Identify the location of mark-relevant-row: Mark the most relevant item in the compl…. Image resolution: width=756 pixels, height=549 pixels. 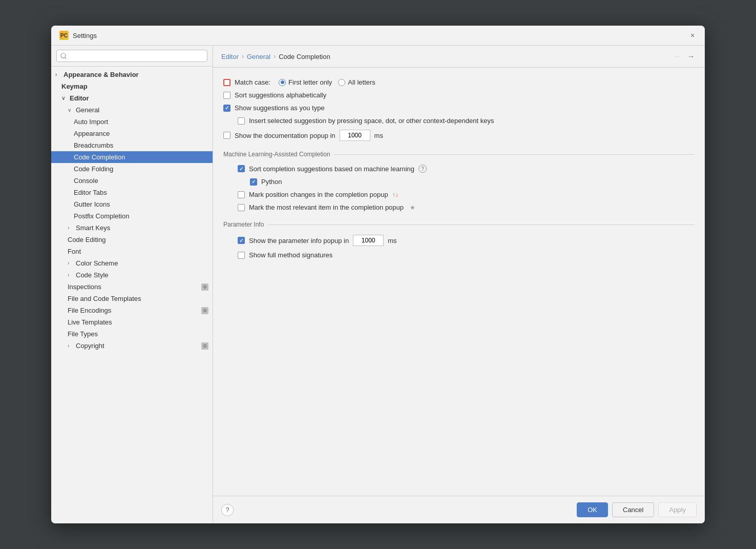
(459, 207).